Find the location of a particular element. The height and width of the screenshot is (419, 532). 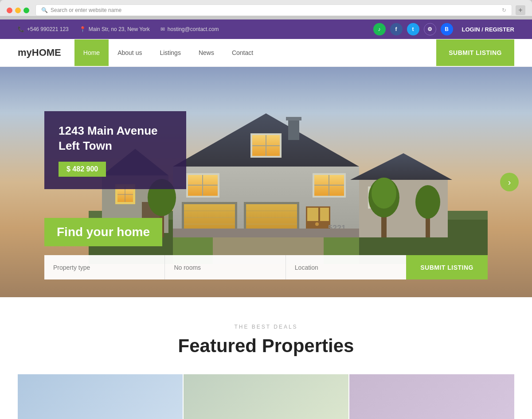

settings-icon: ⚙ is located at coordinates (430, 29).